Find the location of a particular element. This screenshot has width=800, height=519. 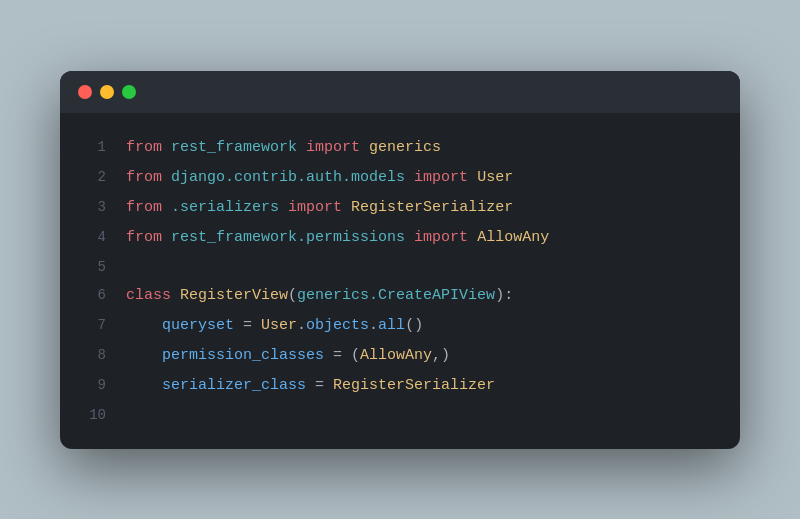

code-line: 6class RegisterView(generics.CreateAPIVi… is located at coordinates (395, 296).